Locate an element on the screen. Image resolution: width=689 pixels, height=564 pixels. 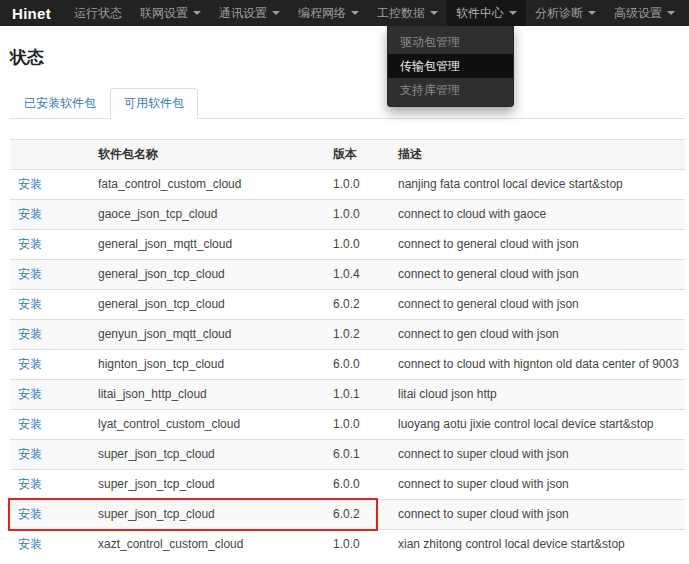
nav-item-system-settings: 系统设置 is located at coordinates (686, 13).